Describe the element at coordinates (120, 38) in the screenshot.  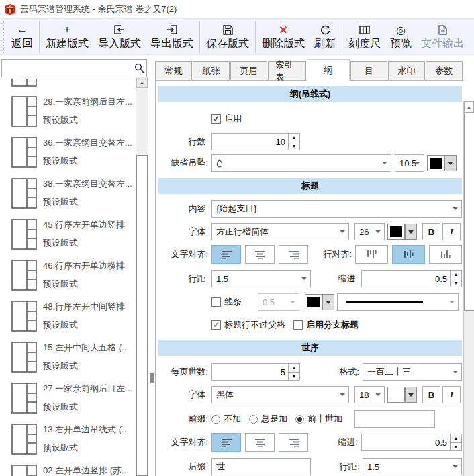
I see `import-layout-button: 导入版式` at that location.